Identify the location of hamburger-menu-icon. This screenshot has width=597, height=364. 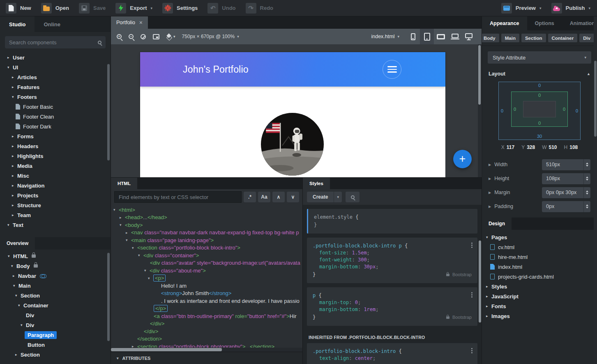
(392, 69).